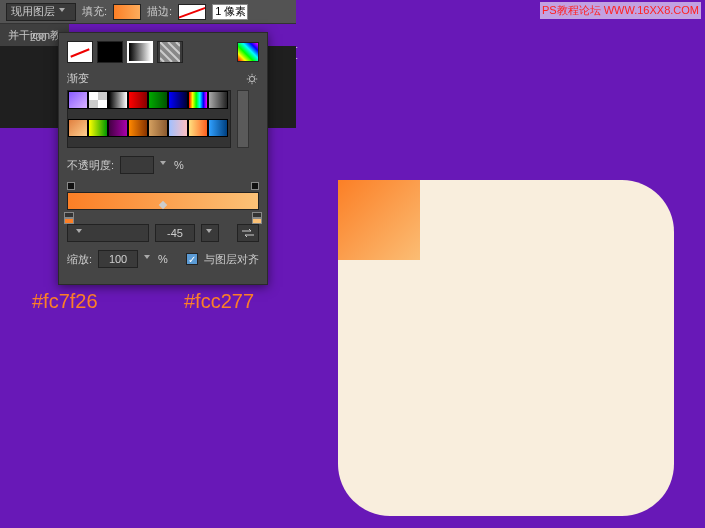 Image resolution: width=705 pixels, height=528 pixels. What do you see at coordinates (90, 166) in the screenshot?
I see `opacity-label: 不透明度:` at bounding box center [90, 166].